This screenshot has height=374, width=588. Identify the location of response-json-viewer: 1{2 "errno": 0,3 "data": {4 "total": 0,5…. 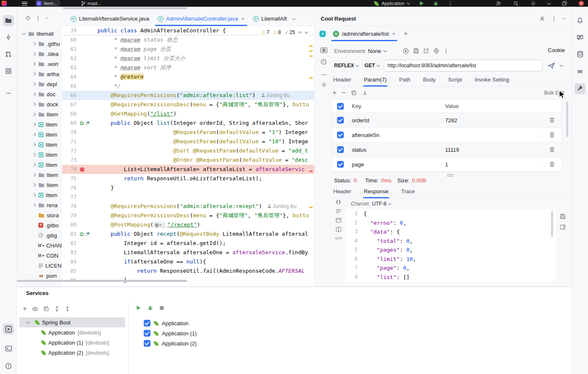
(451, 245).